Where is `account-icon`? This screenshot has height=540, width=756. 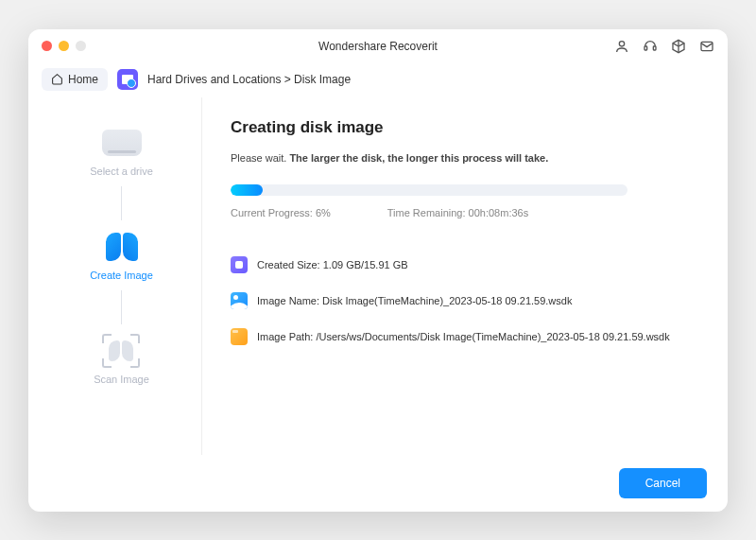
account-icon is located at coordinates (622, 46).